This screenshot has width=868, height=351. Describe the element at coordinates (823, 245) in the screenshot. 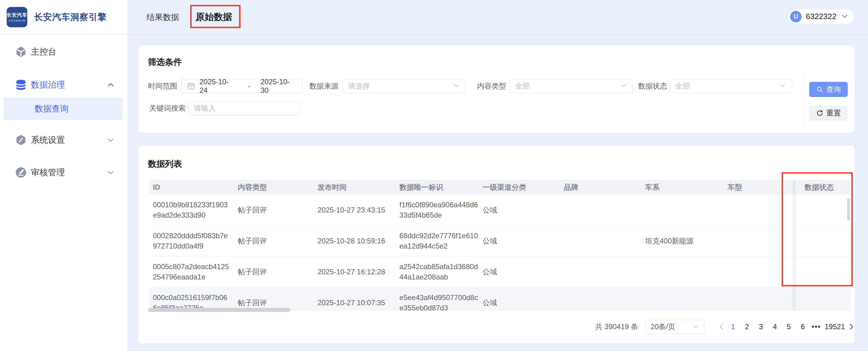

I see `fixed-status-column: 数据状态` at that location.